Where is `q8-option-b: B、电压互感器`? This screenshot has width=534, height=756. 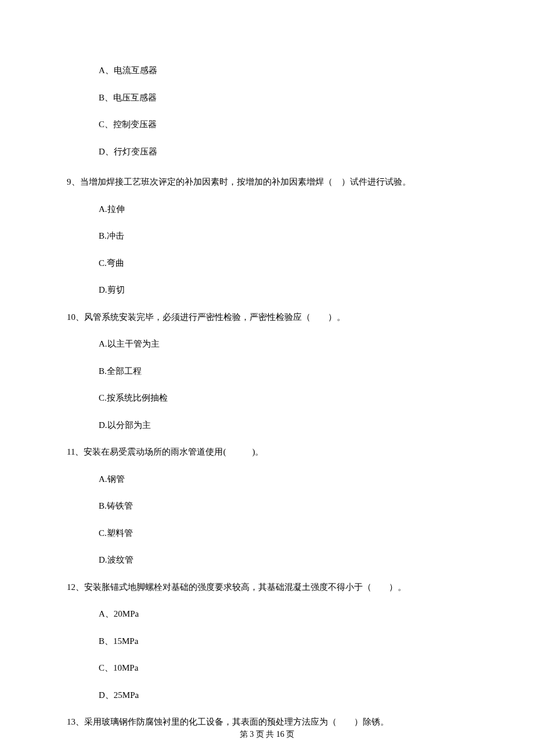 q8-option-b: B、电压互感器 is located at coordinates (267, 98).